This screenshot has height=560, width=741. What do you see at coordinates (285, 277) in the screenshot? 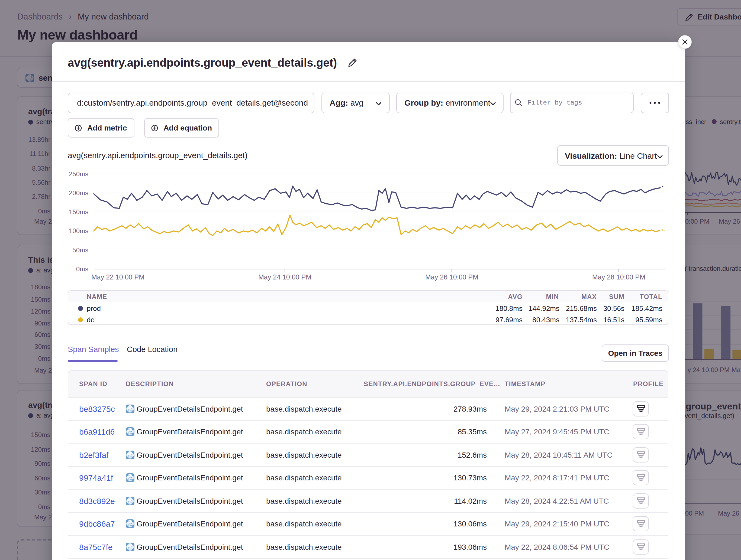
I see `svg-text: May 24 10:00 PM` at bounding box center [285, 277].